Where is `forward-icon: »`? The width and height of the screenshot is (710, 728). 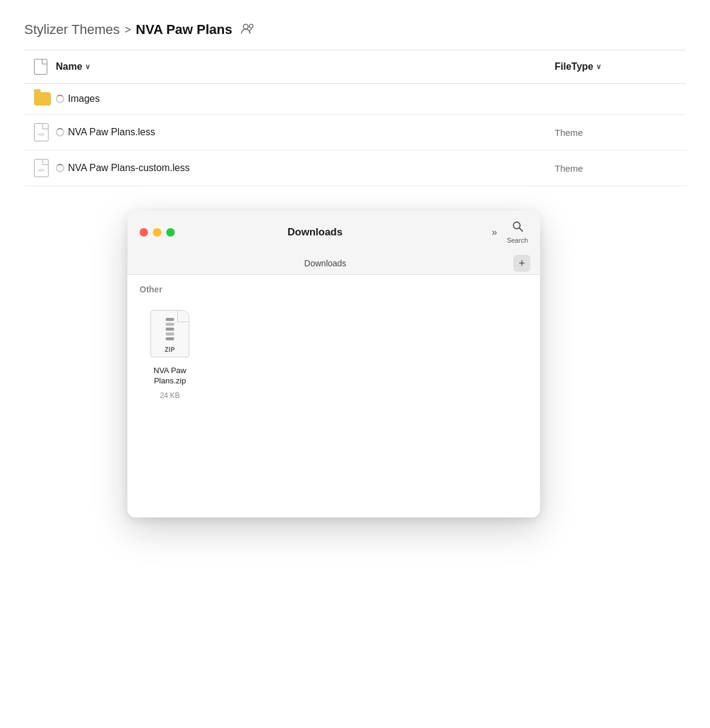
forward-icon: » is located at coordinates (494, 232).